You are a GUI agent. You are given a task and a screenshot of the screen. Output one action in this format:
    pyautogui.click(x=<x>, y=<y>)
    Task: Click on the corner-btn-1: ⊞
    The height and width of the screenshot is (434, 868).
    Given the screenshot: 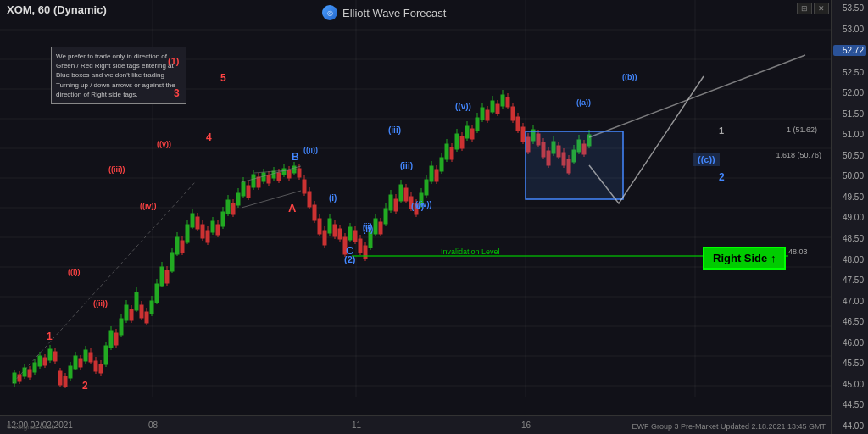 What is the action you would take?
    pyautogui.click(x=804, y=8)
    